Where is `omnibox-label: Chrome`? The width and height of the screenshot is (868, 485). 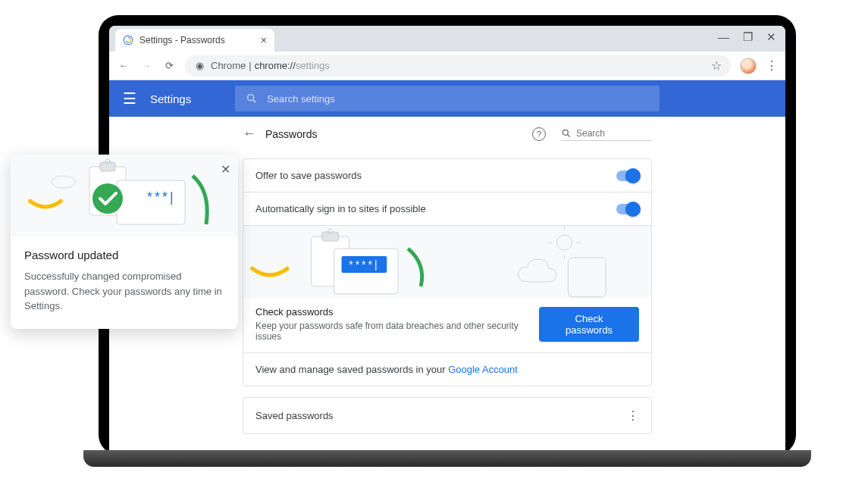
omnibox-label: Chrome is located at coordinates (228, 65).